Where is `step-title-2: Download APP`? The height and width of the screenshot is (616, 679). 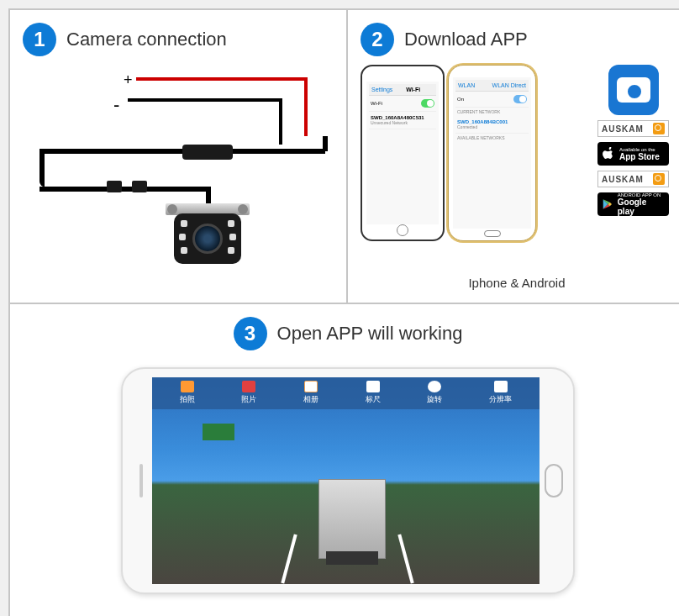 step-title-2: Download APP is located at coordinates (466, 39).